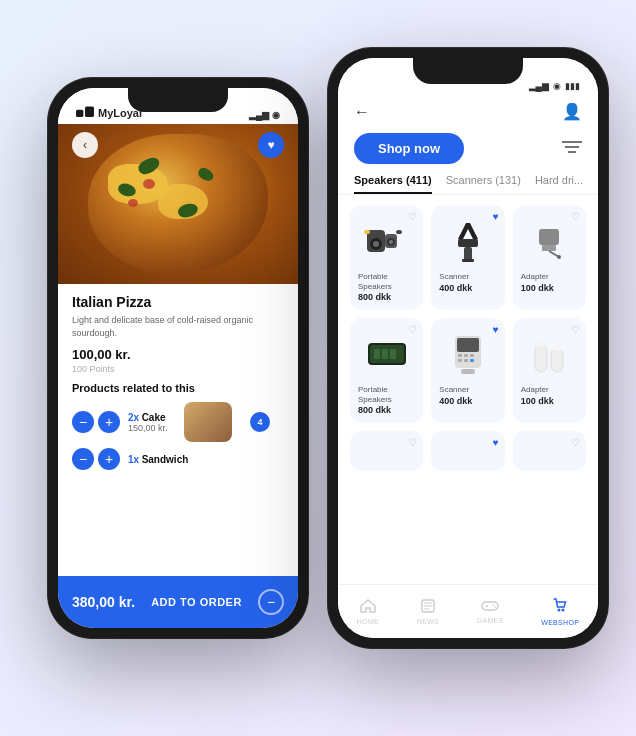 The width and height of the screenshot is (636, 736). I want to click on scanner-name-2: Scanner, so click(468, 390).